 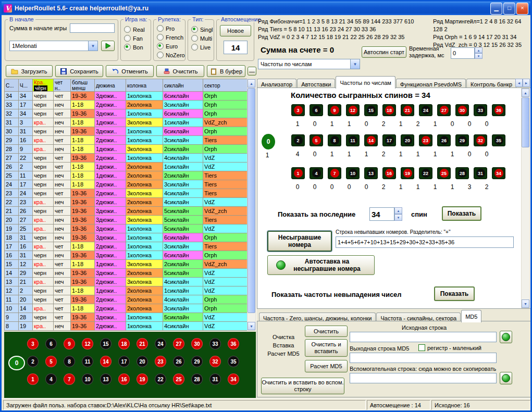 What do you see at coordinates (130, 247) in the screenshot?
I see `table-row: 1716кра..чет1-182дюжи..1колонка3сиклайнT…` at bounding box center [130, 247].